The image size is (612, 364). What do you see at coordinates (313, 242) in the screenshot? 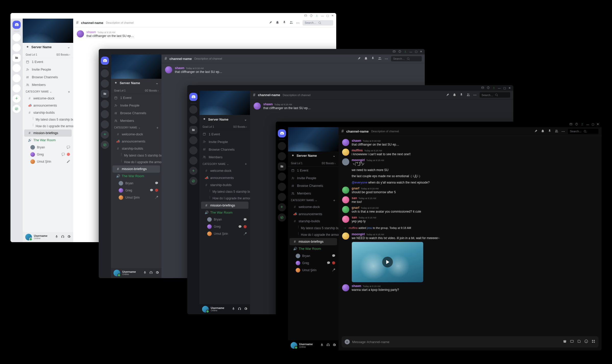
I see `channel-mission: #mission-briefings` at bounding box center [313, 242].